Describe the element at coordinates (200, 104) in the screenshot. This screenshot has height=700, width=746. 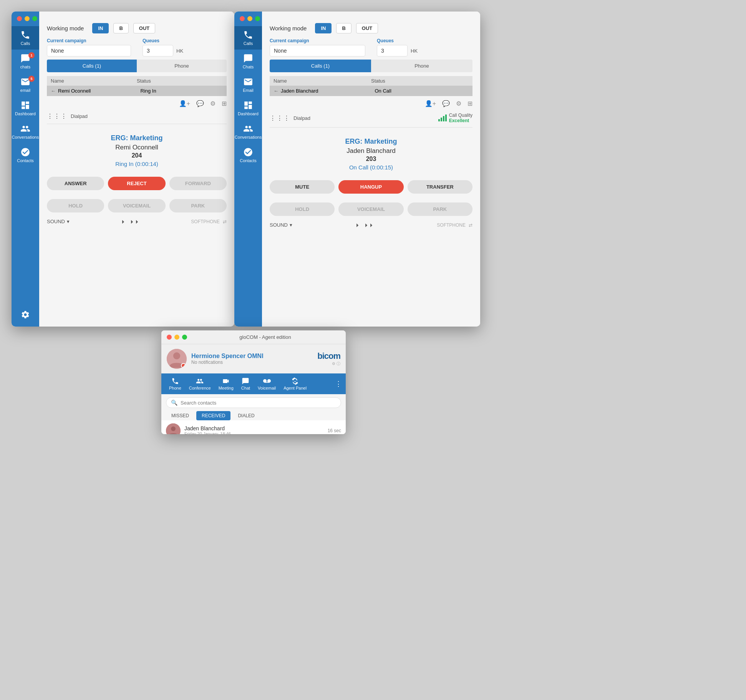
I see `chat-bubble-icon-1: 💬` at that location.